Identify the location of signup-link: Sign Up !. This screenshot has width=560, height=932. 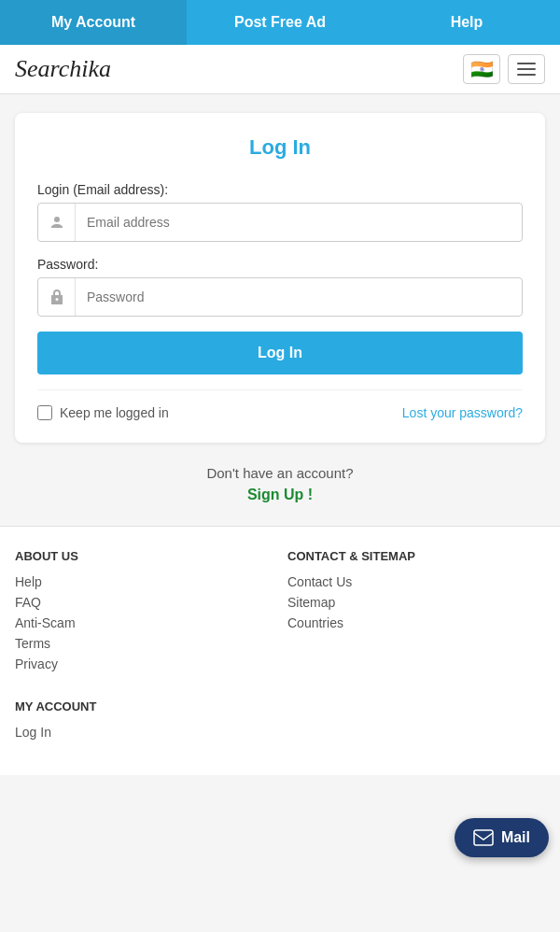
(280, 495).